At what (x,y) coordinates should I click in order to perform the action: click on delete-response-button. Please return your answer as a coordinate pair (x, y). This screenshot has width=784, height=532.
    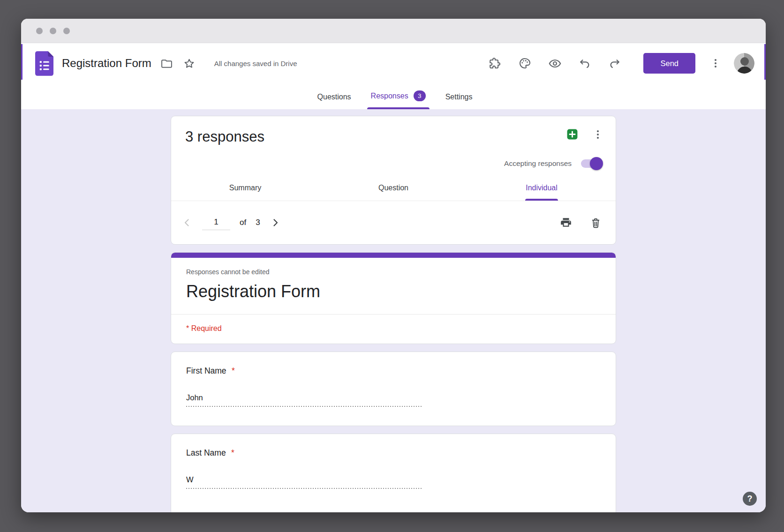
    Looking at the image, I should click on (596, 223).